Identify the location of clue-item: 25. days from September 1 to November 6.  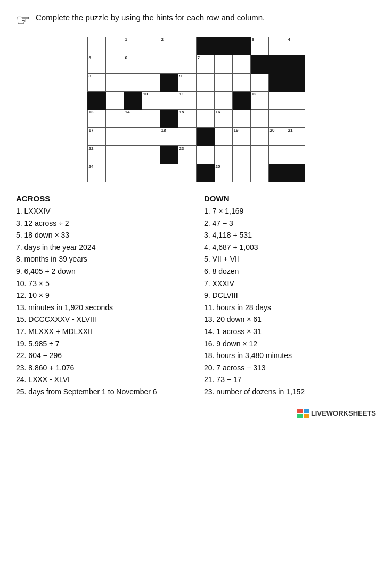
(102, 392).